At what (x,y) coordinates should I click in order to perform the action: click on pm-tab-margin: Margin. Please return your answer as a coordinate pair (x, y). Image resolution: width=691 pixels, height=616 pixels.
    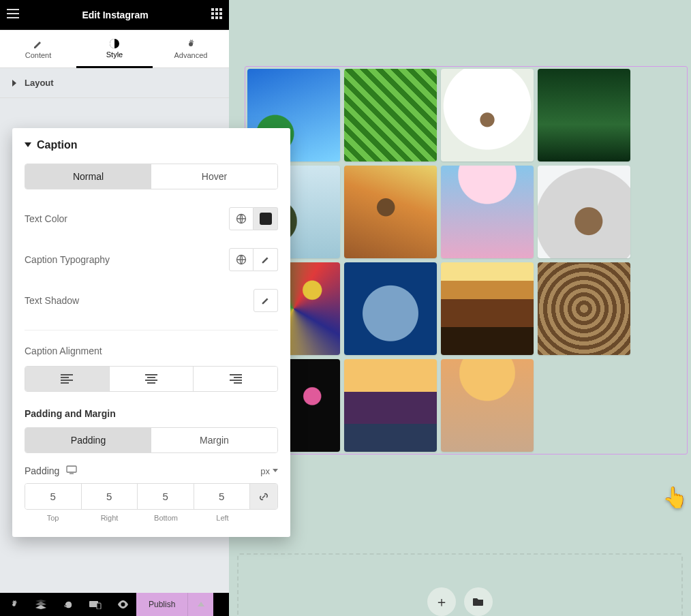
    Looking at the image, I should click on (214, 440).